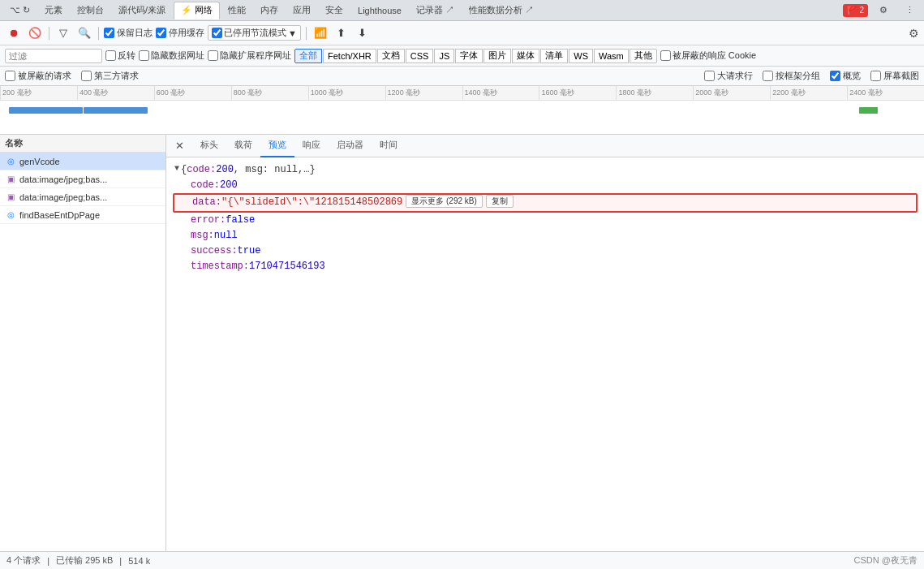  Describe the element at coordinates (269, 93) in the screenshot. I see `ruler-tick: 800 毫秒` at that location.